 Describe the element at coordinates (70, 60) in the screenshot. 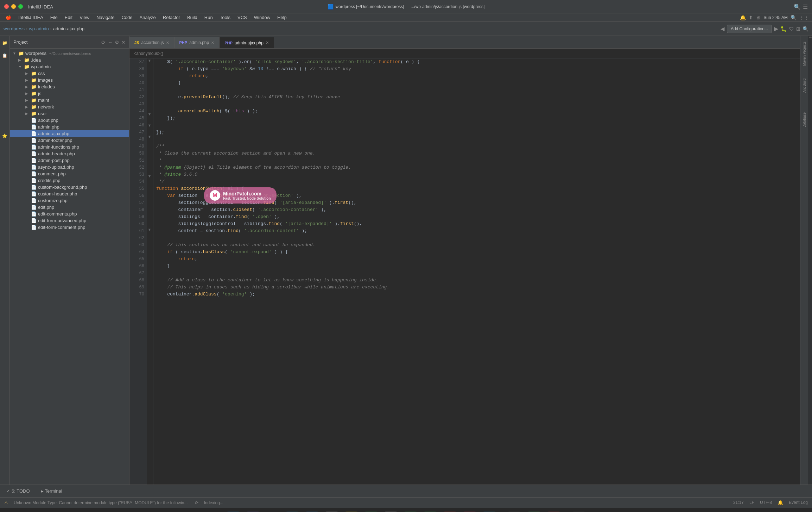

I see `tree-item-idea: ▶ 📁 .idea` at that location.